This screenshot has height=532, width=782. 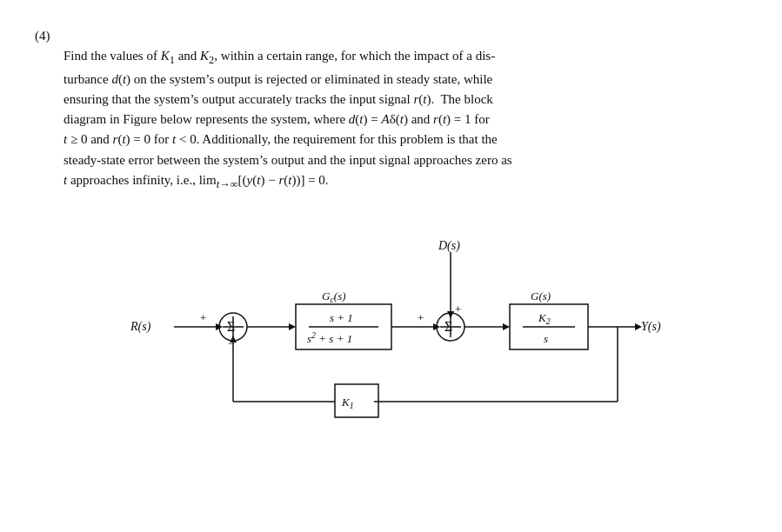 What do you see at coordinates (449, 246) in the screenshot?
I see `d-s-label: D(s)` at bounding box center [449, 246].